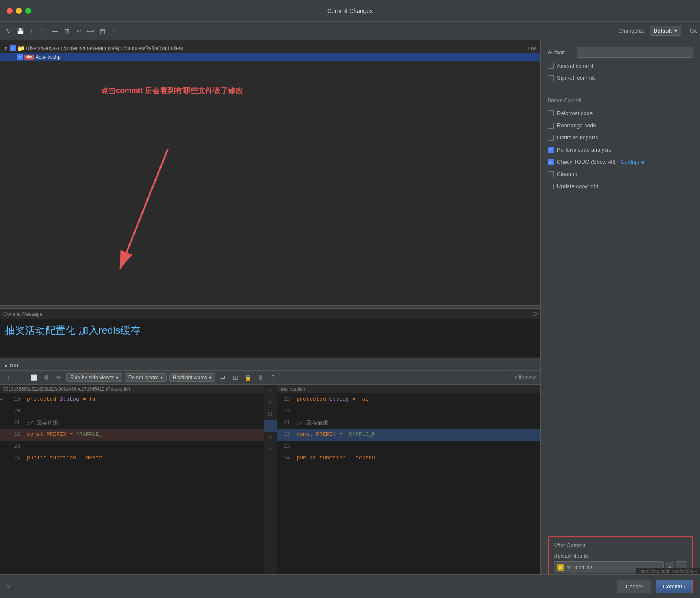 The image size is (700, 598). I want to click on diff-edit-icon: ✏, so click(59, 378).